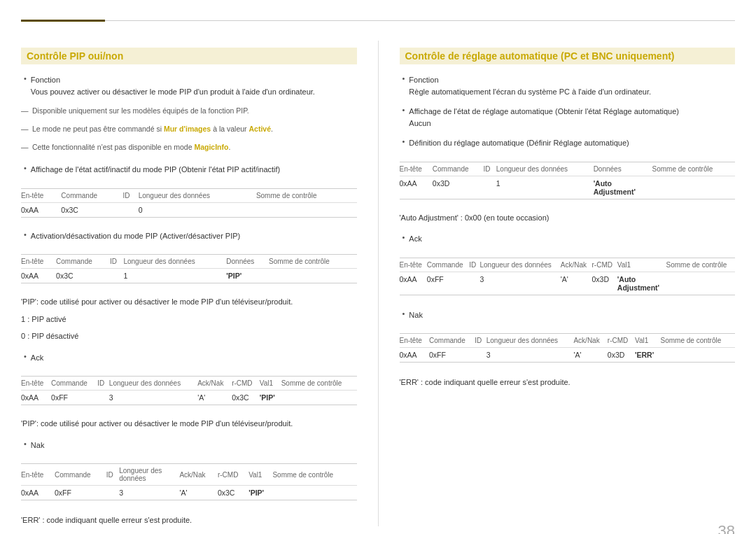  What do you see at coordinates (233, 493) in the screenshot?
I see `td-nak-rcmd: 0x3C` at bounding box center [233, 493].